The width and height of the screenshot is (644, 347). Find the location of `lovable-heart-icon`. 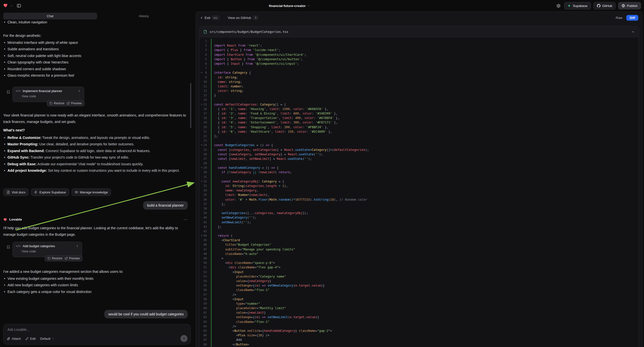

lovable-heart-icon is located at coordinates (5, 220).